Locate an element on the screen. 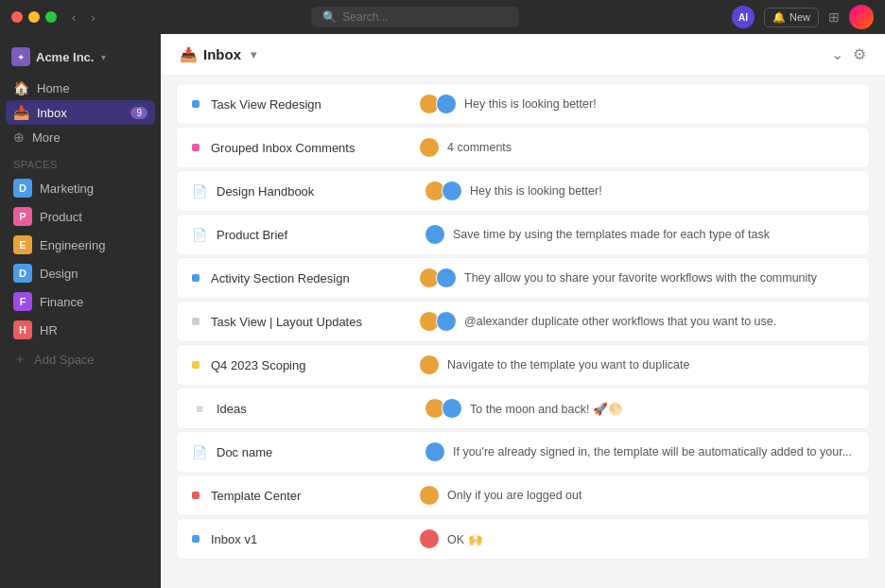  inbox-item-ideas: ≡ Ideas To the moon and back! 🚀🌕 is located at coordinates (523, 408).